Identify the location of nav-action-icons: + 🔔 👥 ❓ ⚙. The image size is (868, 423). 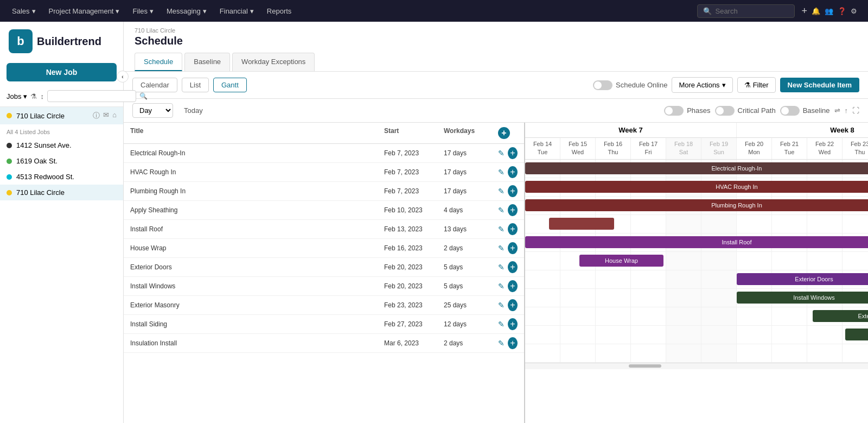
(829, 11).